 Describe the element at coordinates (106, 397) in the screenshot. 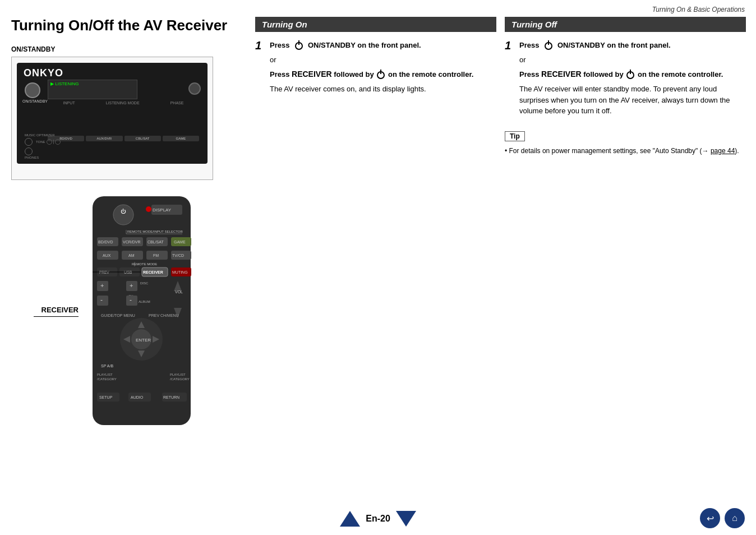

I see `svg-text: SETUP` at that location.